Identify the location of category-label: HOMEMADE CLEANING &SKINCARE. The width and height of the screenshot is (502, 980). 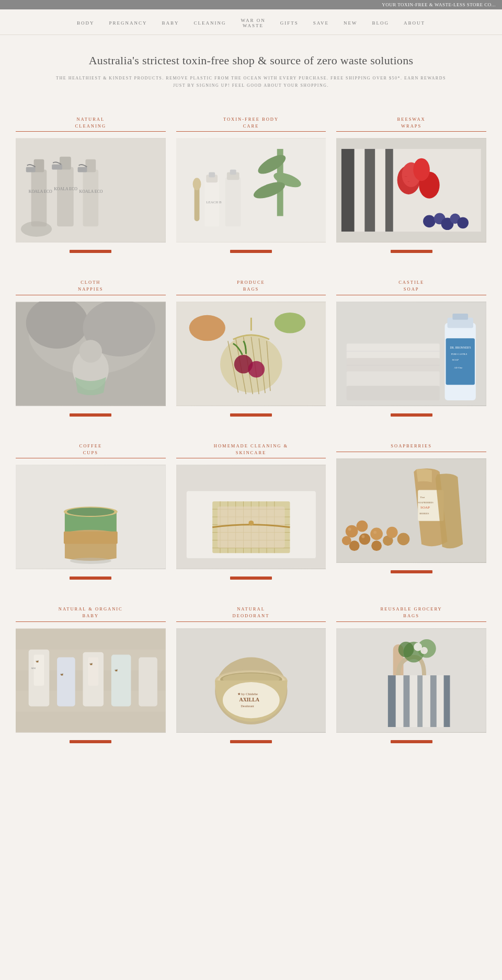
(251, 451).